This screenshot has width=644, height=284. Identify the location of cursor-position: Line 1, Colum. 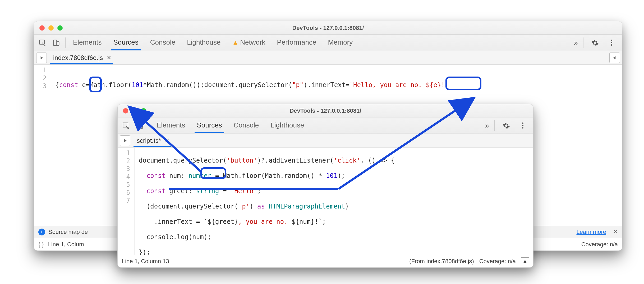
(66, 244).